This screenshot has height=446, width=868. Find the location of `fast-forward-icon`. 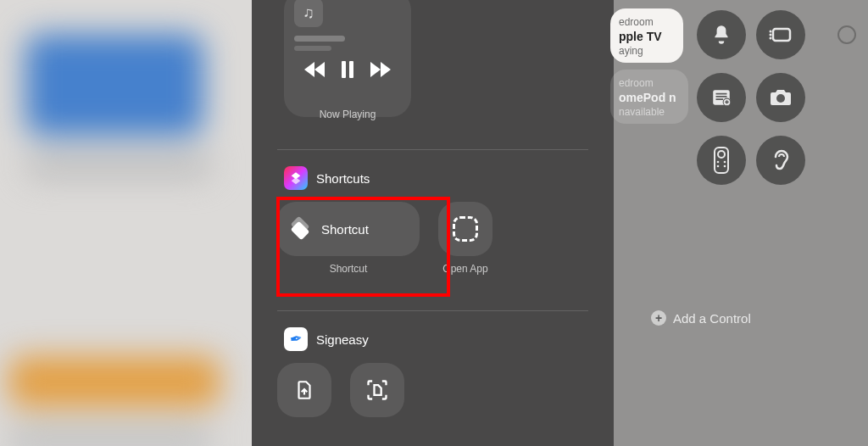

fast-forward-icon is located at coordinates (381, 70).